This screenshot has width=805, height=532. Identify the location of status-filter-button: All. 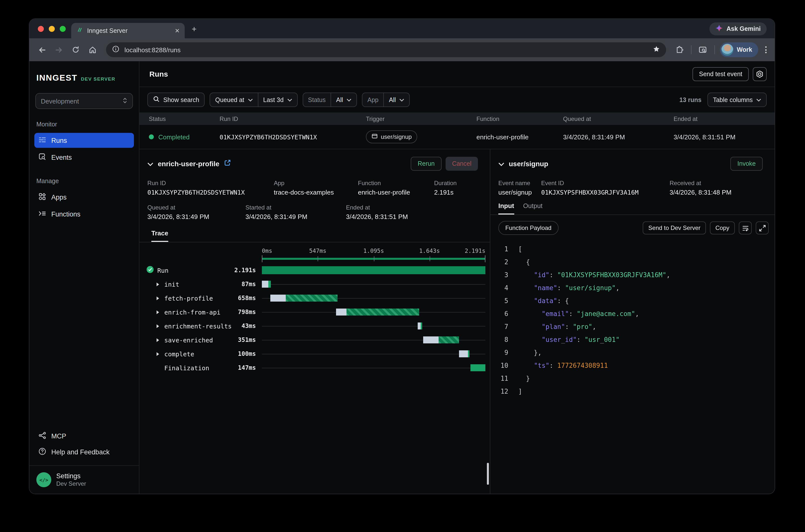
(343, 100).